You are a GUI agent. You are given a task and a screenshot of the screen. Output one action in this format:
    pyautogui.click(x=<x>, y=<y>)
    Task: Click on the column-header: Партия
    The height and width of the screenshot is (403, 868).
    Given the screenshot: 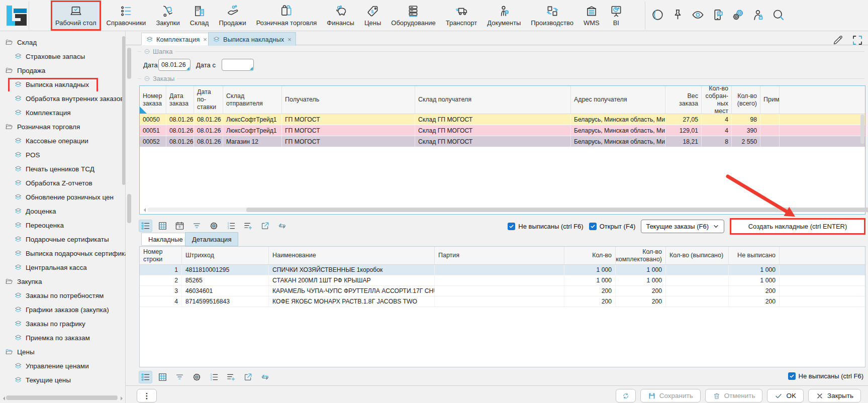 What is the action you would take?
    pyautogui.click(x=500, y=255)
    